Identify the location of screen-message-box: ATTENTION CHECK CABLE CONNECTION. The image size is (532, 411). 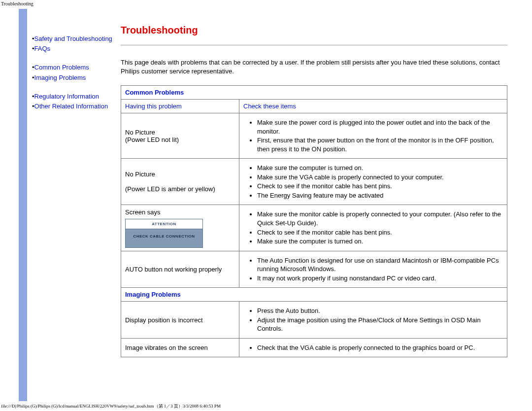
(164, 234).